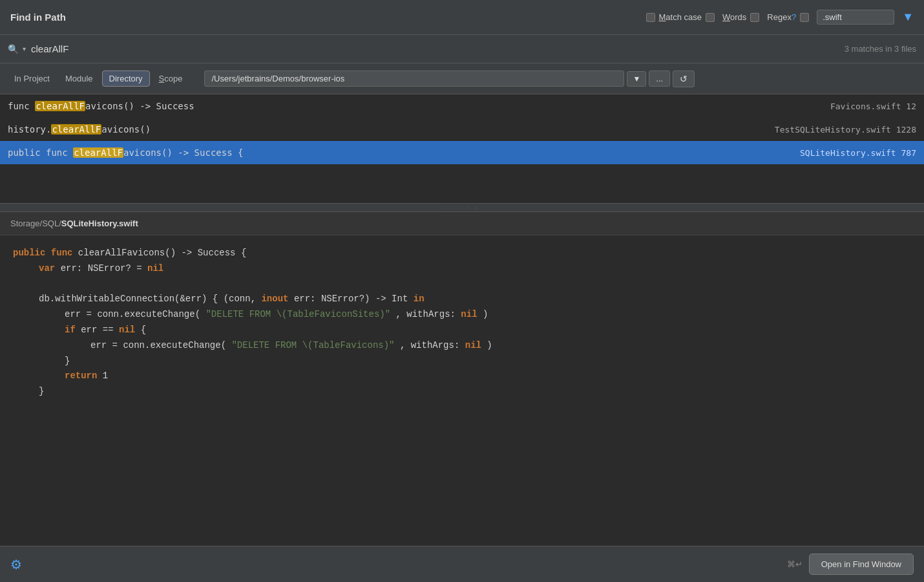 The height and width of the screenshot is (582, 924). Describe the element at coordinates (38, 17) in the screenshot. I see `find-in-path-title: Find in Path` at that location.